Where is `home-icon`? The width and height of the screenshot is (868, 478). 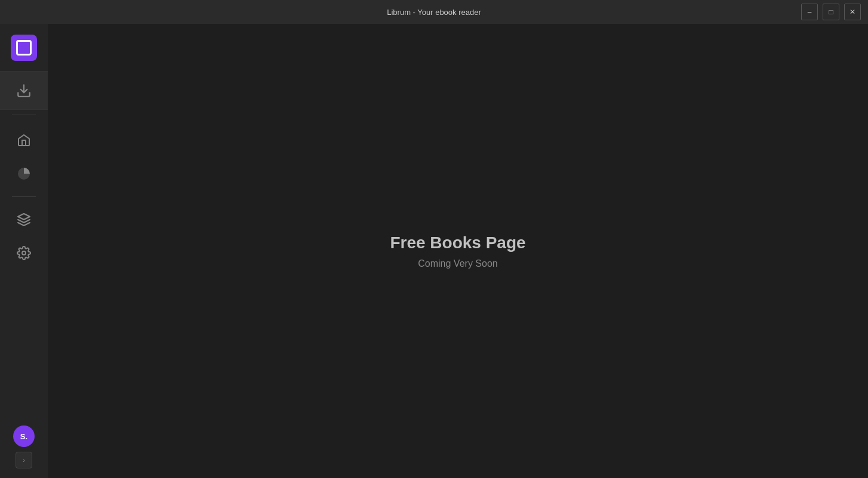
home-icon is located at coordinates (24, 140).